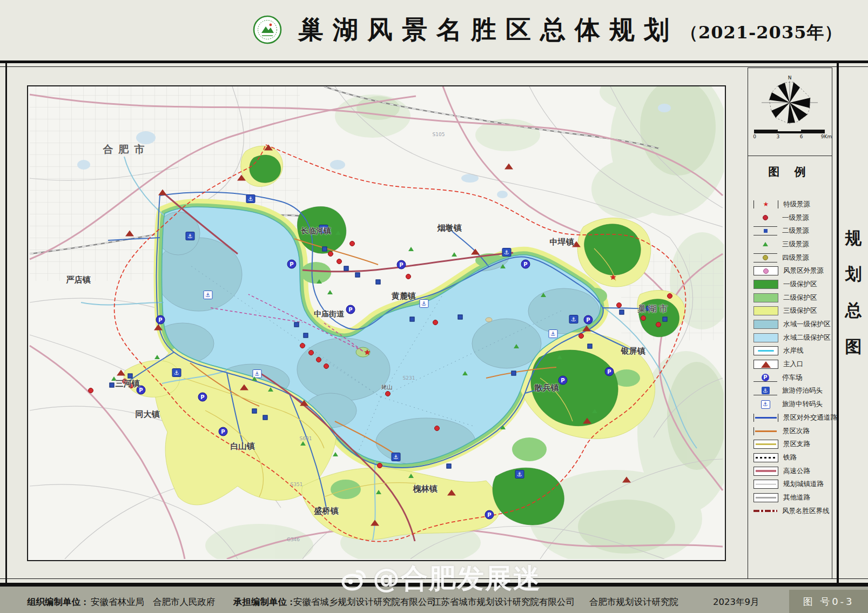 This screenshot has height=613, width=868. Describe the element at coordinates (765, 378) in the screenshot. I see `parking-swatch` at that location.